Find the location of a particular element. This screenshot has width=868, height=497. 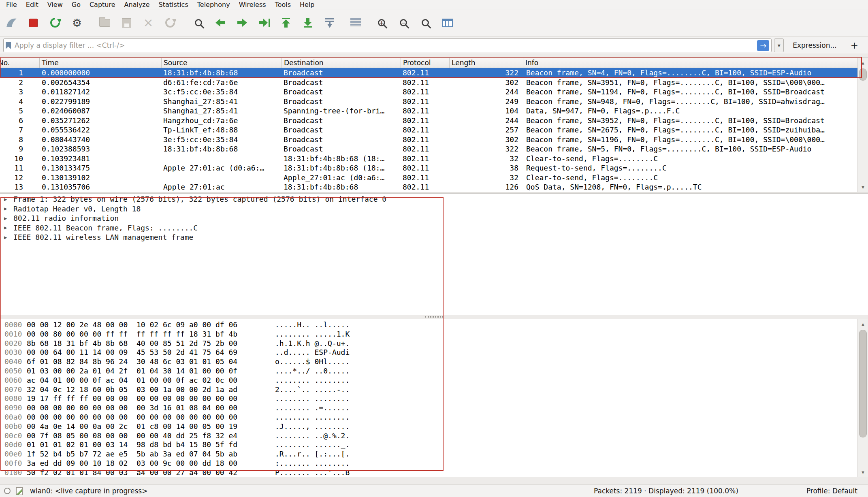

profile-status: Profile: Default is located at coordinates (832, 491).